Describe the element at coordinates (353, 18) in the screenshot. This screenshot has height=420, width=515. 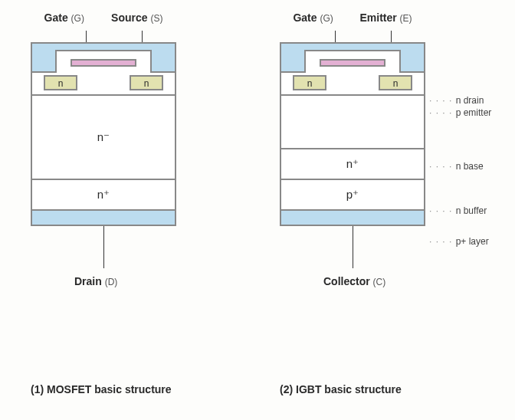
I see `igbt-top-labels: Gate (G) Emitter (E)` at that location.